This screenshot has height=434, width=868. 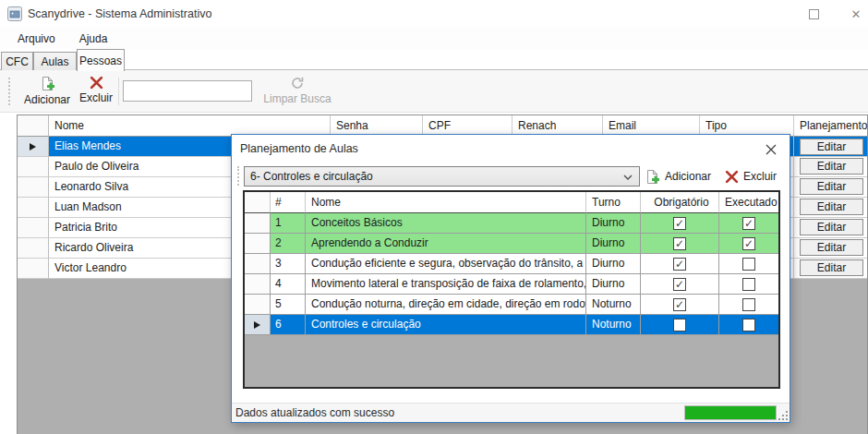 I want to click on lesson-row: 2 Aprendendo a Conduzir Diurno, so click(x=512, y=244).